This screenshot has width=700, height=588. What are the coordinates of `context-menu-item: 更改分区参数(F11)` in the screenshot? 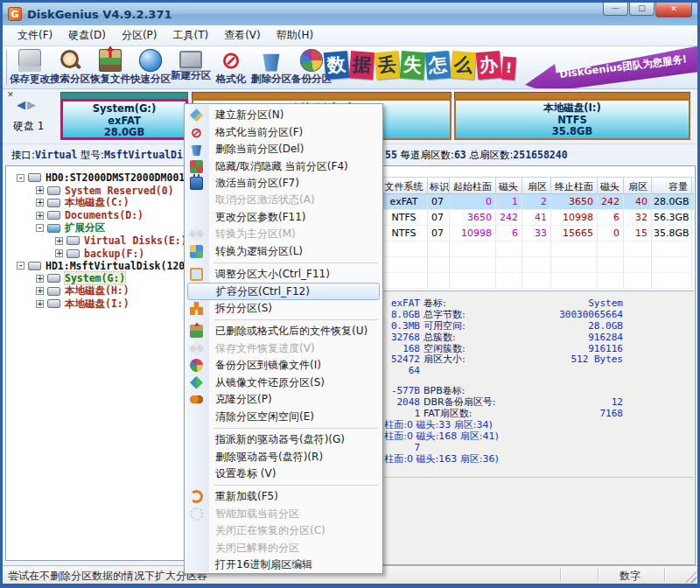 It's located at (284, 217).